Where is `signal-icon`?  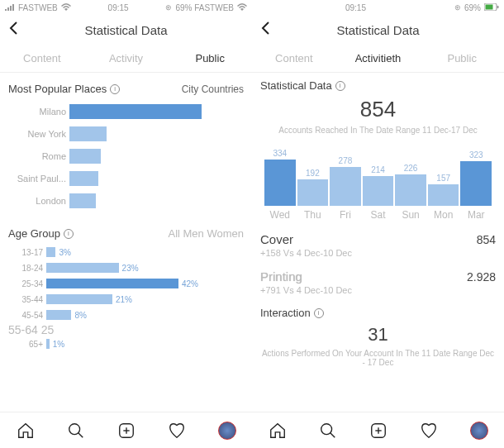 signal-icon is located at coordinates (10, 8).